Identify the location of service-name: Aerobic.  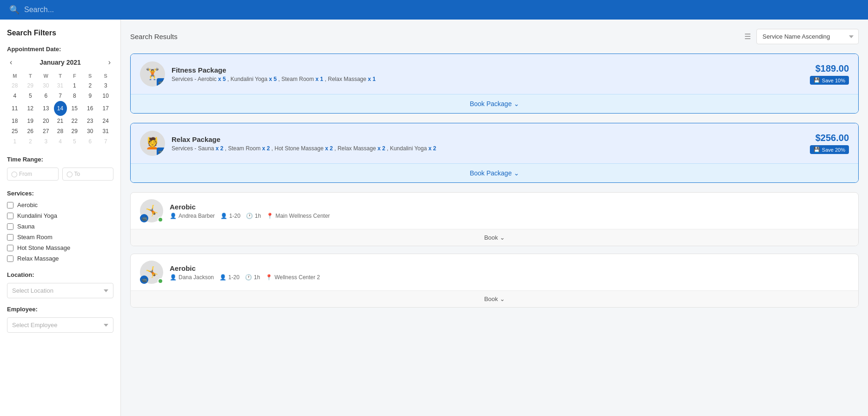
(250, 207).